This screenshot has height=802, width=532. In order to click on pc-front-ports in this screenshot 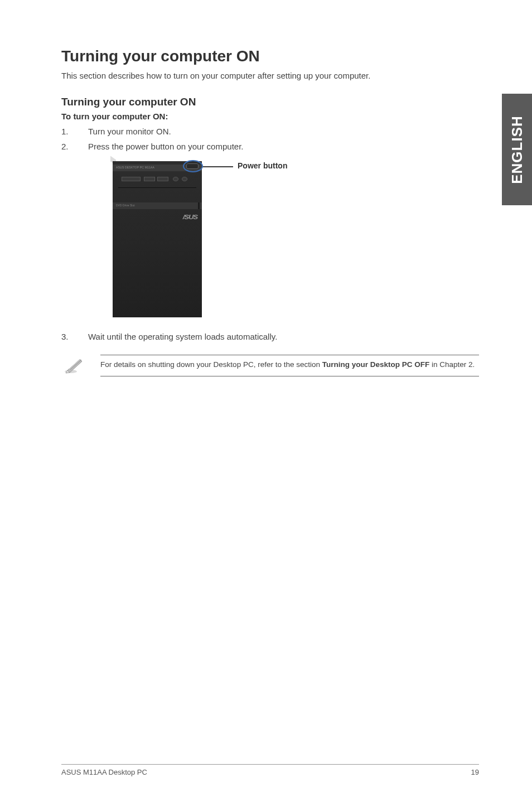, I will do `click(157, 181)`.